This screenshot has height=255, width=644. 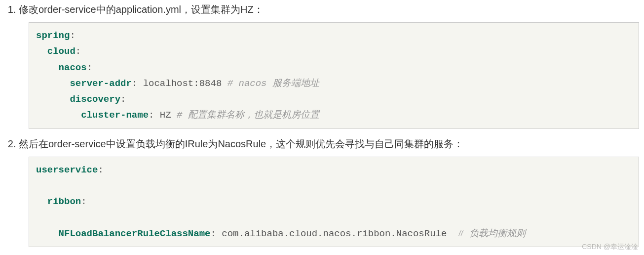 What do you see at coordinates (135, 234) in the screenshot?
I see `code2-l4-key: NFLoadBalancerRuleClassName` at bounding box center [135, 234].